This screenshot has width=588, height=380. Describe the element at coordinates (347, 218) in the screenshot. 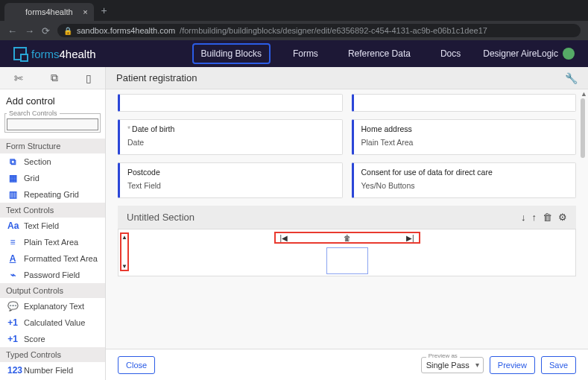

I see `untitled-header: Untitled Section ↓ ↑ 🗑 ⚙` at that location.